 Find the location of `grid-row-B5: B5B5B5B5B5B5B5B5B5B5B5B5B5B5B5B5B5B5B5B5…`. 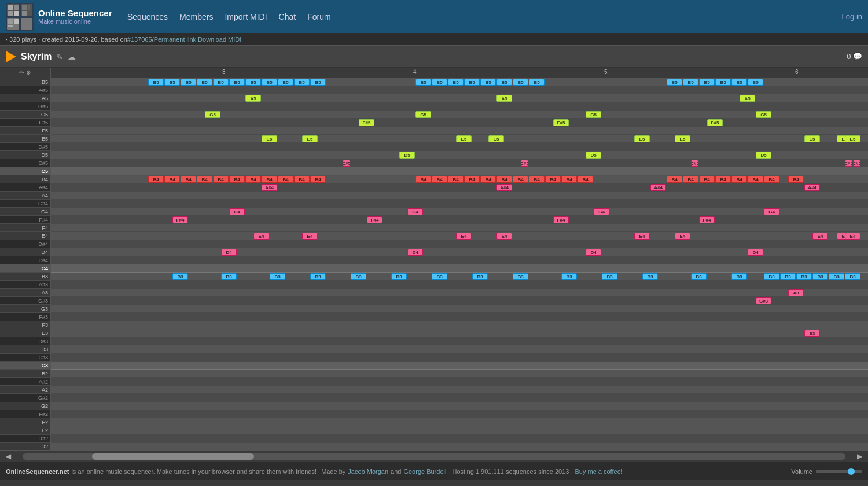

grid-row-B5: B5B5B5B5B5B5B5B5B5B5B5B5B5B5B5B5B5B5B5B5… is located at coordinates (459, 82).